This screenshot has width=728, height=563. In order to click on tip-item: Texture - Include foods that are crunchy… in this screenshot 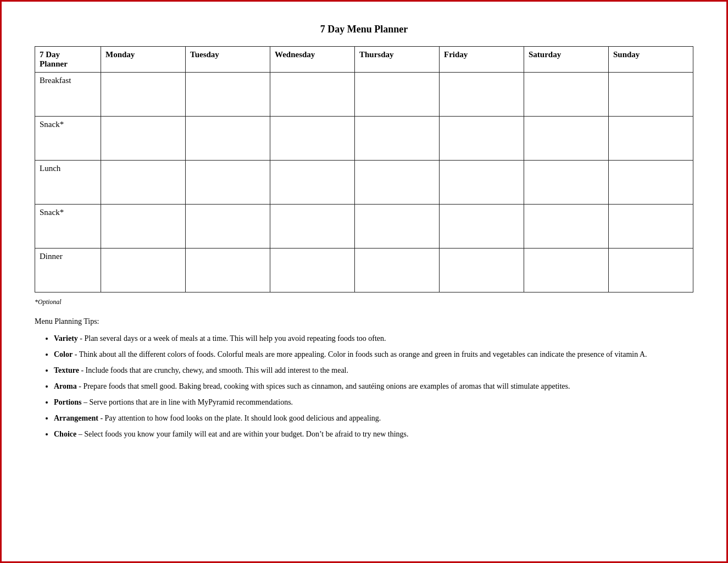, I will do `click(374, 371)`.